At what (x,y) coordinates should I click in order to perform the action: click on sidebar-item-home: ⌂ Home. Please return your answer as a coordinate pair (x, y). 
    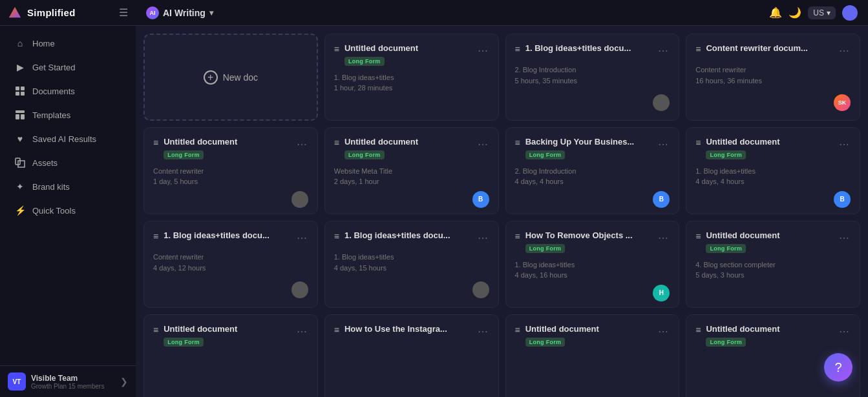
    Looking at the image, I should click on (68, 43).